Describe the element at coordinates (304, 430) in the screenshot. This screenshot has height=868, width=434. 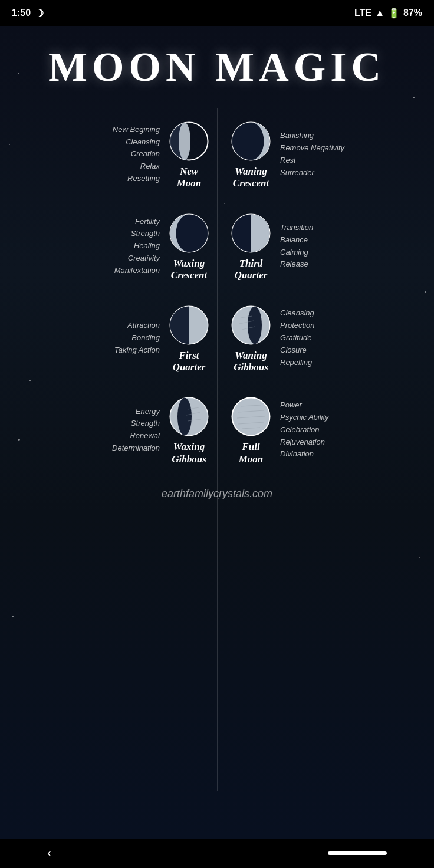
I see `full-moon-keywords: PowerPsychic AbilityCelebrationRejuvenat…` at that location.